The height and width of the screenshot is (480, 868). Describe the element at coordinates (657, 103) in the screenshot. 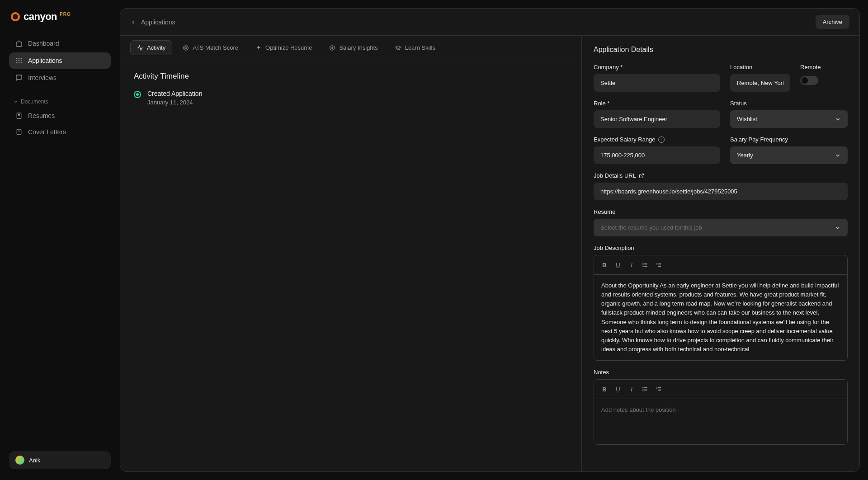

I see `role-label: Role *` at that location.